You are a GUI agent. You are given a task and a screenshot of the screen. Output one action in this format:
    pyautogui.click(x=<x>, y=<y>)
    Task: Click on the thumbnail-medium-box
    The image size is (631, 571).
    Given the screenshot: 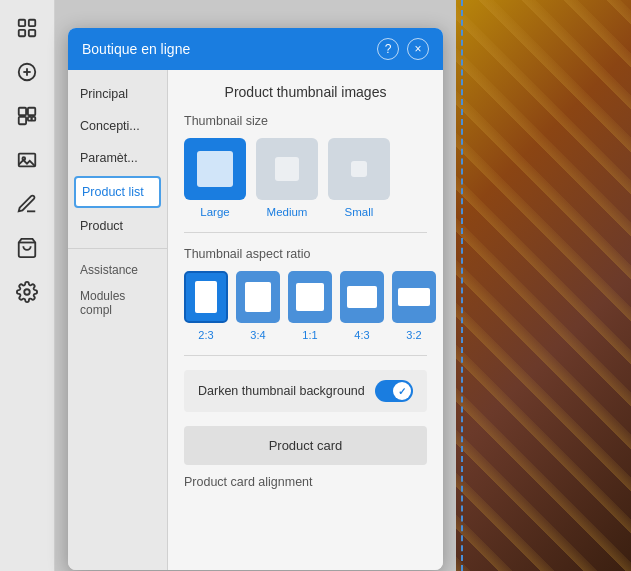 What is the action you would take?
    pyautogui.click(x=287, y=169)
    